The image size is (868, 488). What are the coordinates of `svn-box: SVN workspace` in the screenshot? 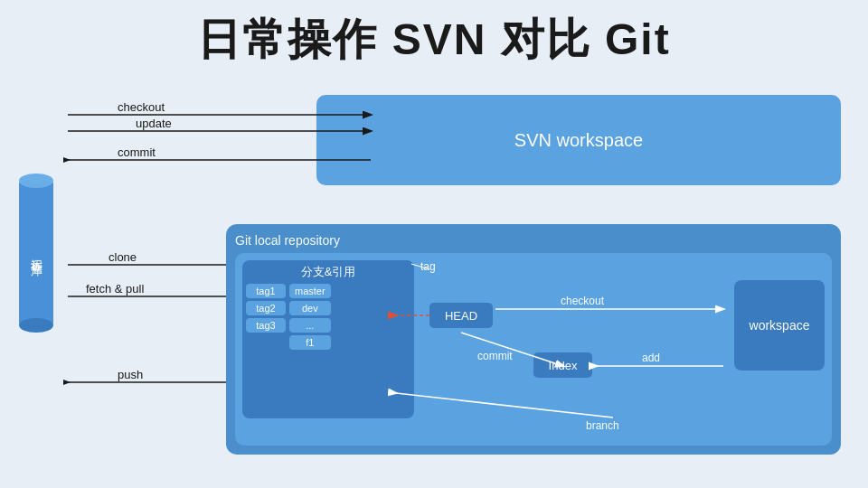 It's located at (579, 140).